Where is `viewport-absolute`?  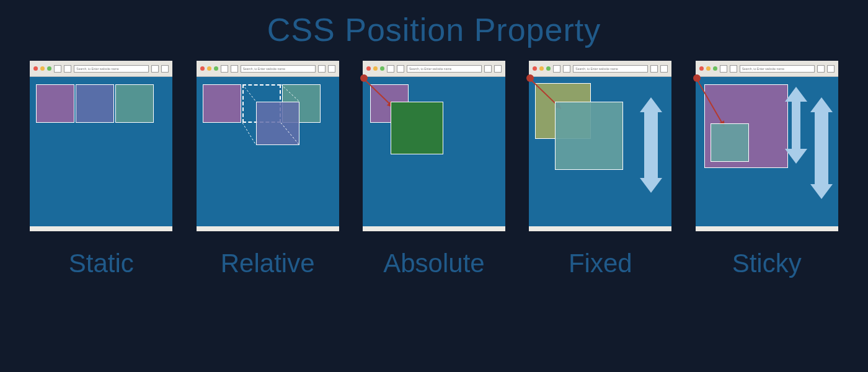
viewport-absolute is located at coordinates (434, 151).